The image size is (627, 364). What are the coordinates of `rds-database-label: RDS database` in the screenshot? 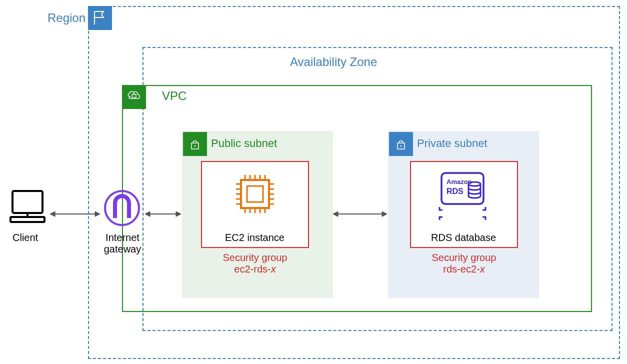 It's located at (464, 238).